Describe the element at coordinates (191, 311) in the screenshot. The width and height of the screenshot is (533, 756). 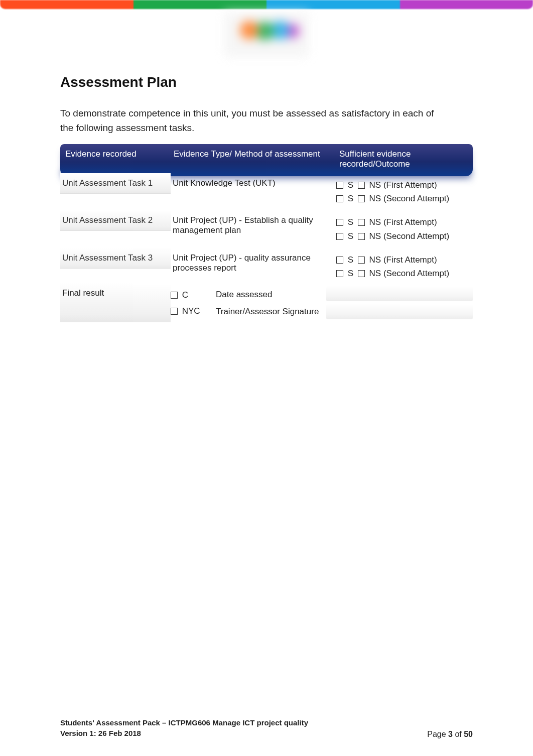
I see `not-yet-competent-label: NYC` at that location.